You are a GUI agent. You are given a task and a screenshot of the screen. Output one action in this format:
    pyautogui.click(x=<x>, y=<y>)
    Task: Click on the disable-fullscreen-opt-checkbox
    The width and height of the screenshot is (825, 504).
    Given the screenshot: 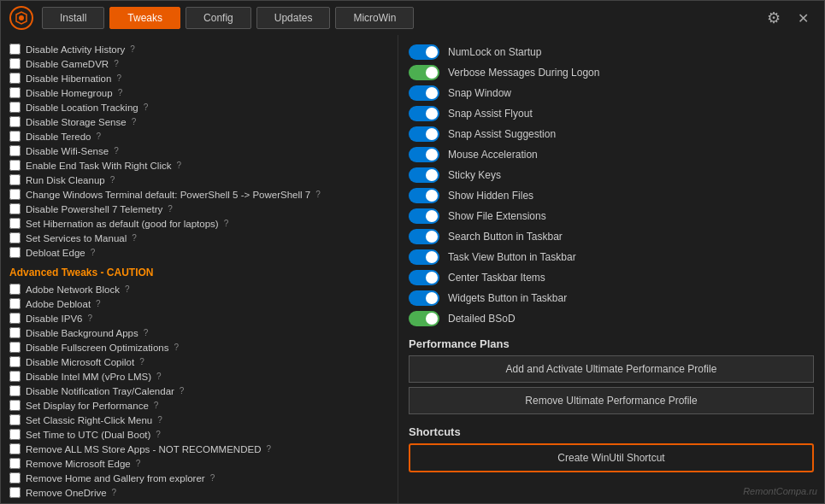 What is the action you would take?
    pyautogui.click(x=15, y=347)
    